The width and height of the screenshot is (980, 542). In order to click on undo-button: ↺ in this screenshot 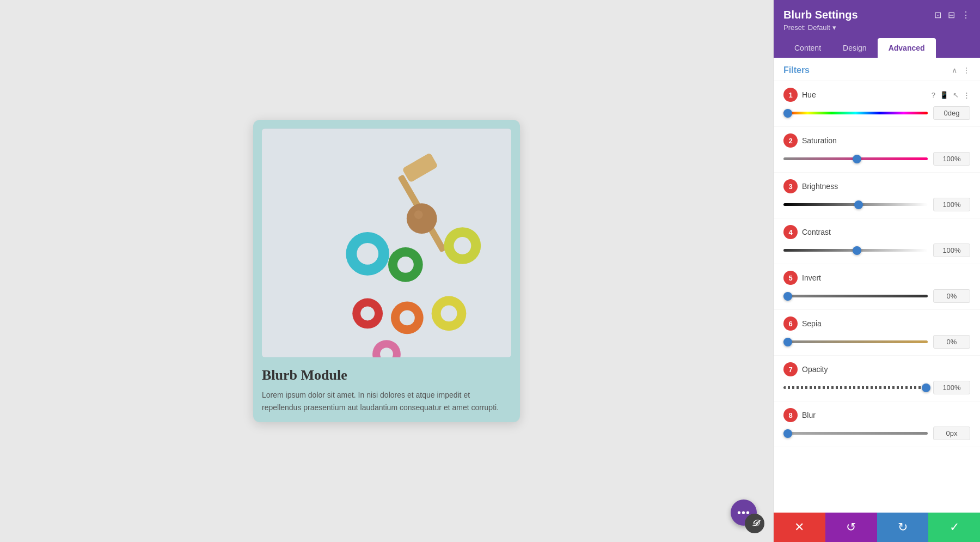, I will do `click(852, 527)`.